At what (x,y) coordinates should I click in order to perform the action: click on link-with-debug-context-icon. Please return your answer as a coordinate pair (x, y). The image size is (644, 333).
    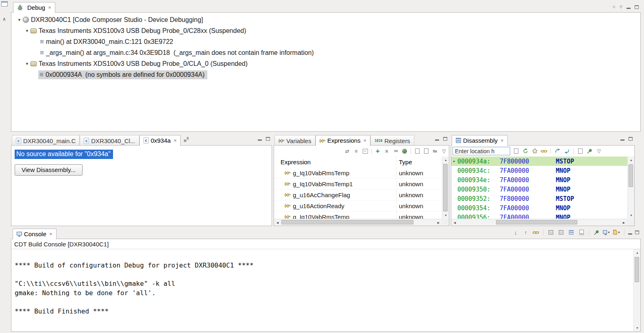
    Looking at the image, I should click on (544, 151).